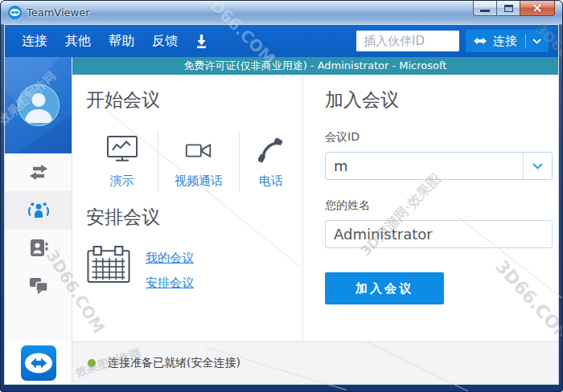 This screenshot has width=563, height=392. I want to click on join-meeting-button: 加入会议, so click(384, 288).